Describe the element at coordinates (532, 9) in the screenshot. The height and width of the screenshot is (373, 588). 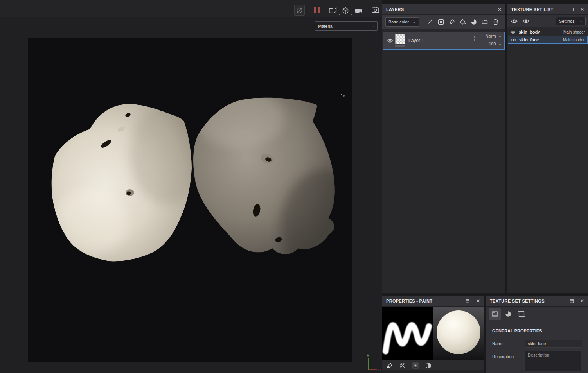
I see `texture-set-list-title: TEXTURE SET LIST` at that location.